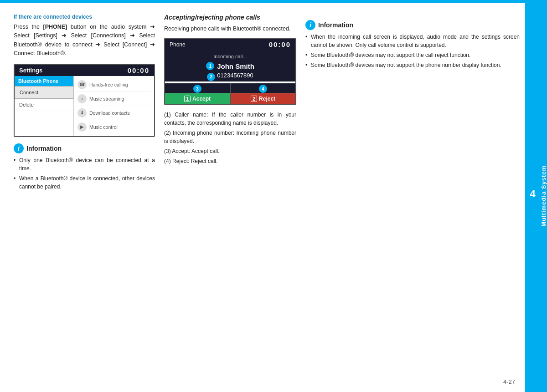  What do you see at coordinates (114, 85) in the screenshot?
I see `settings-item-handsfree: ☎ Hands-free calling` at bounding box center [114, 85].